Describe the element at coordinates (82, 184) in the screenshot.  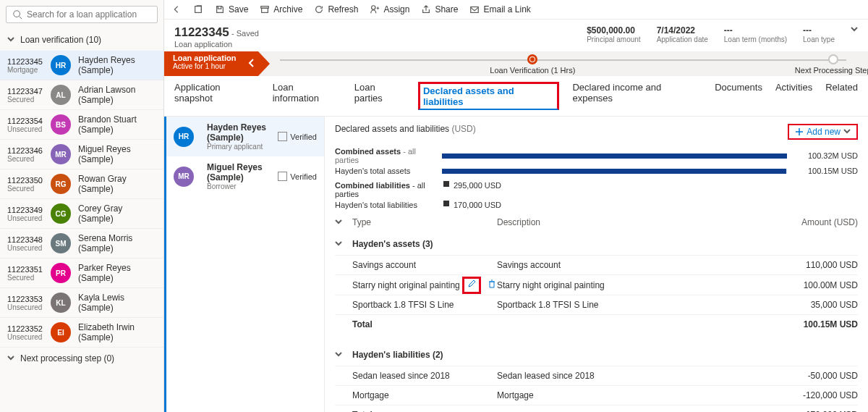
I see `loan-item: 11223350Secured RG Rowan Gray (Sample)` at that location.